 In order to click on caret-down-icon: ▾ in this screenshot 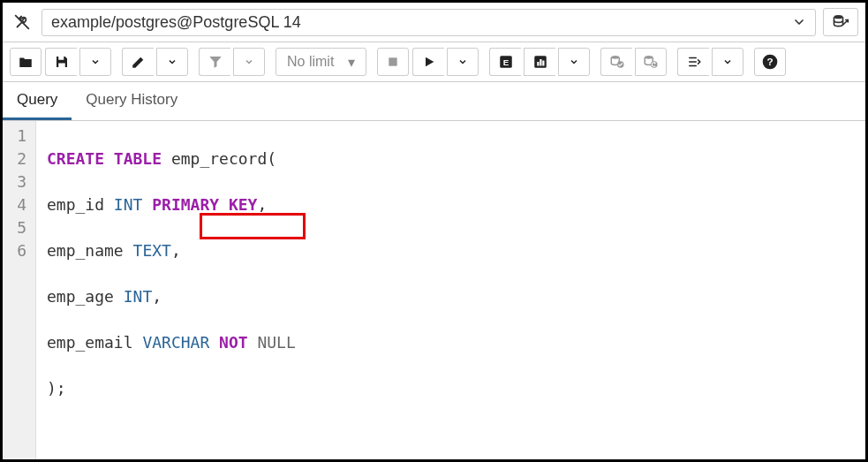, I will do `click(351, 62)`.